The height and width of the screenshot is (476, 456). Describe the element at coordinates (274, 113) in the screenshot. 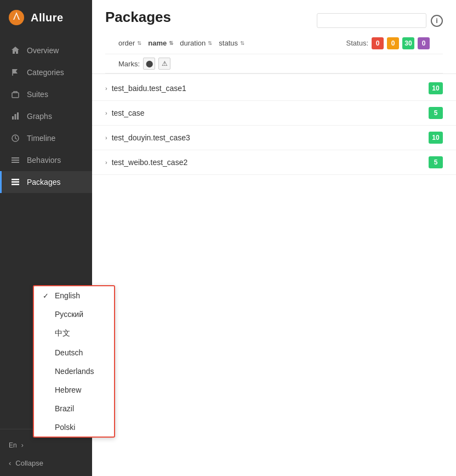

I see `package-item-1: › test_case 5` at that location.